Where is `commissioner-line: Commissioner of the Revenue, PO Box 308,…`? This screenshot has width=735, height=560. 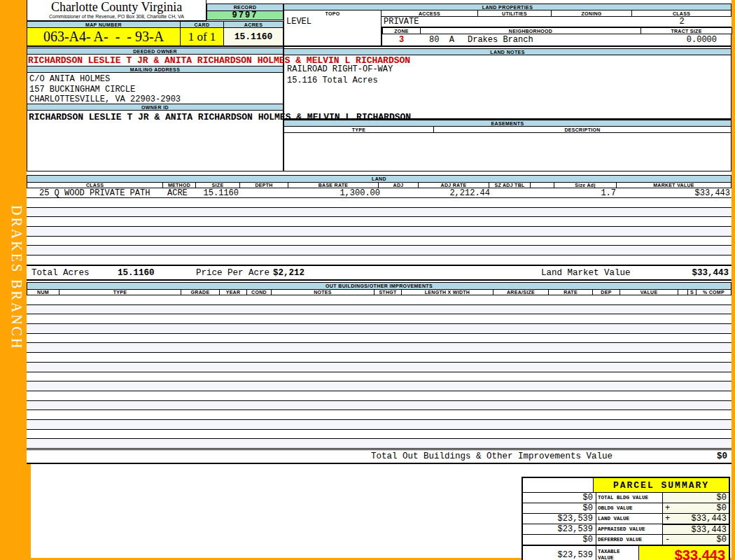 commissioner-line: Commissioner of the Revenue, PO Box 308,… is located at coordinates (116, 17).